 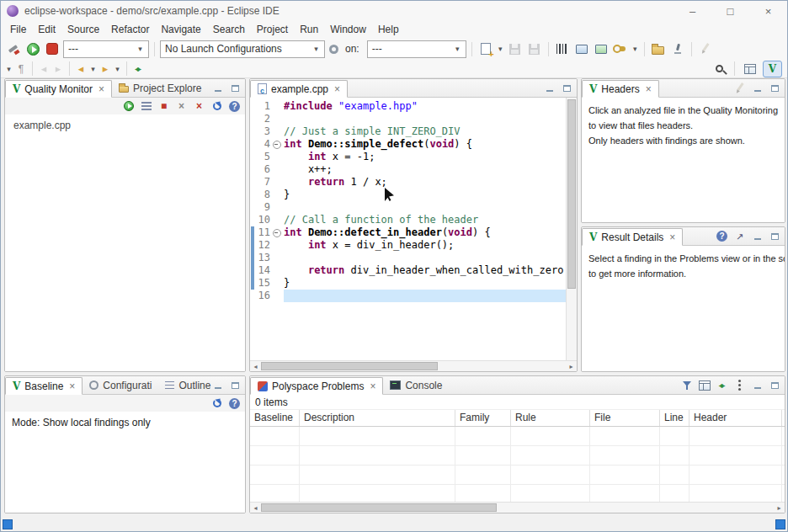 I want to click on code-line-8: }, so click(x=424, y=195).